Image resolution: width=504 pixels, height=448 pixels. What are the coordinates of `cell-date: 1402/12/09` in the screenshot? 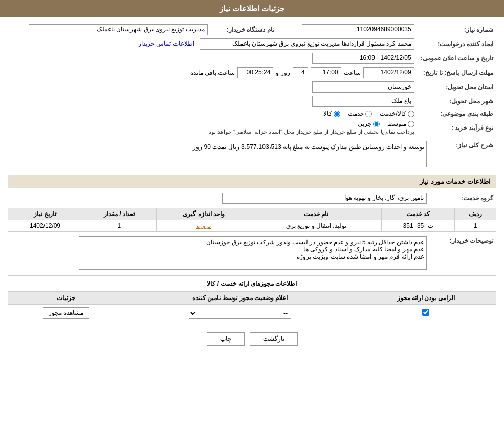 It's located at (45, 226).